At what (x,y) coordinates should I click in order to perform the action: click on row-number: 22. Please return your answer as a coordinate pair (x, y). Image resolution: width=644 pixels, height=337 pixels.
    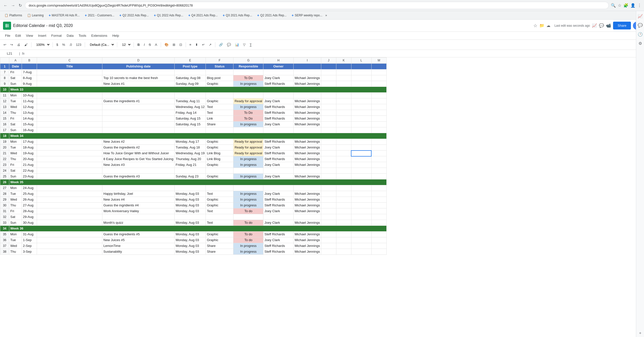
    Looking at the image, I should click on (5, 159).